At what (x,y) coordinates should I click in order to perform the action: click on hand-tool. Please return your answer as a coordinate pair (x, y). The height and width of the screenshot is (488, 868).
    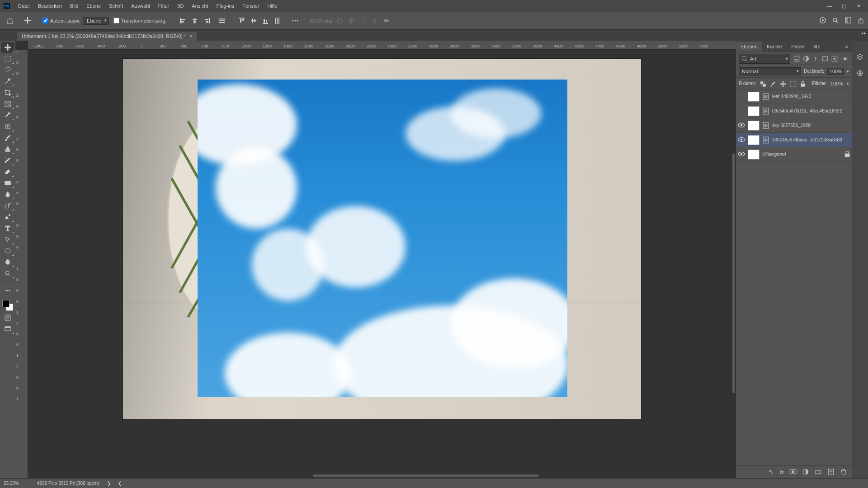
    Looking at the image, I should click on (8, 262).